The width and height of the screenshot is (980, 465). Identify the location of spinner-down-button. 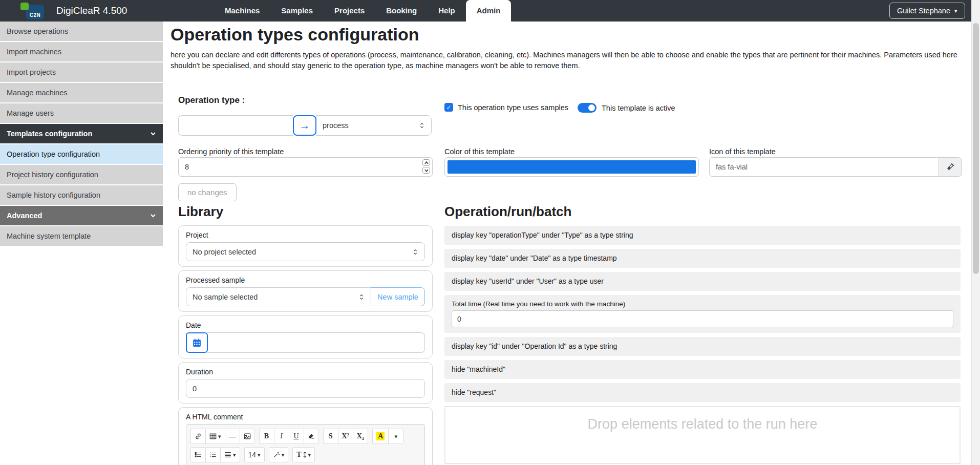
(426, 170).